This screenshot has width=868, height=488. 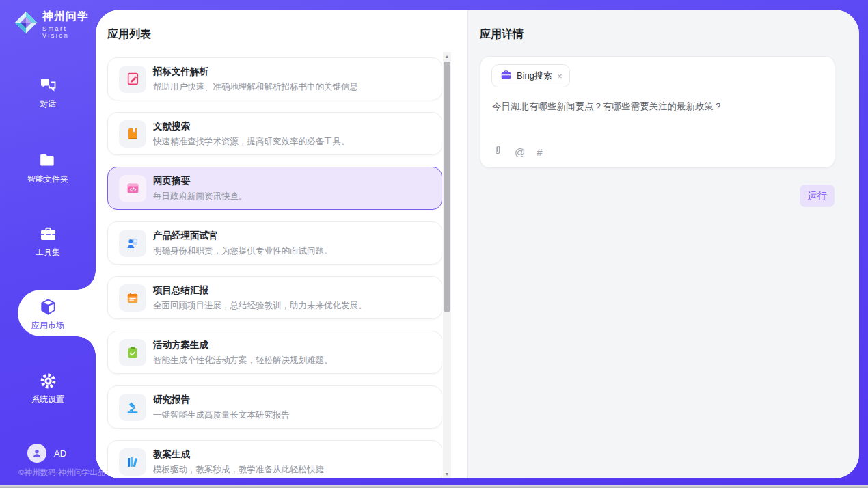 I want to click on brand-logo: 神州问学 Smart Vision, so click(x=55, y=24).